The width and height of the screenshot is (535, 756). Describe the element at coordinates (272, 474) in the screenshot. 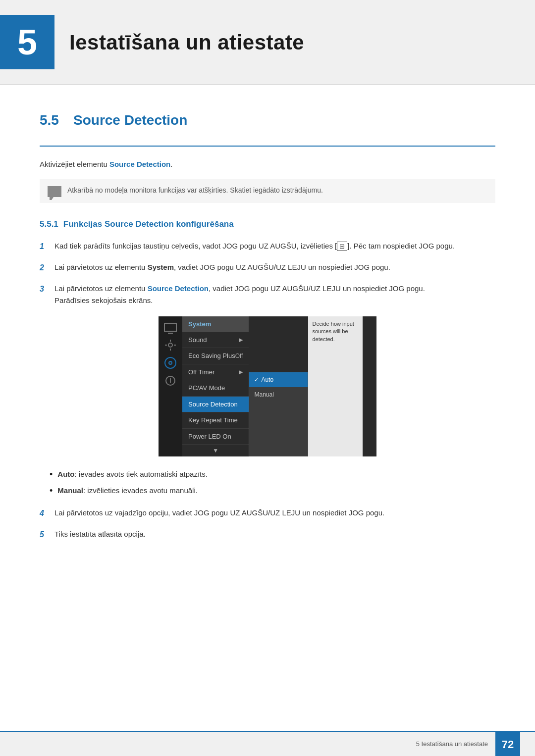

I see `bullet-auto: • Auto: ievades avots tiek automātiski a…` at that location.